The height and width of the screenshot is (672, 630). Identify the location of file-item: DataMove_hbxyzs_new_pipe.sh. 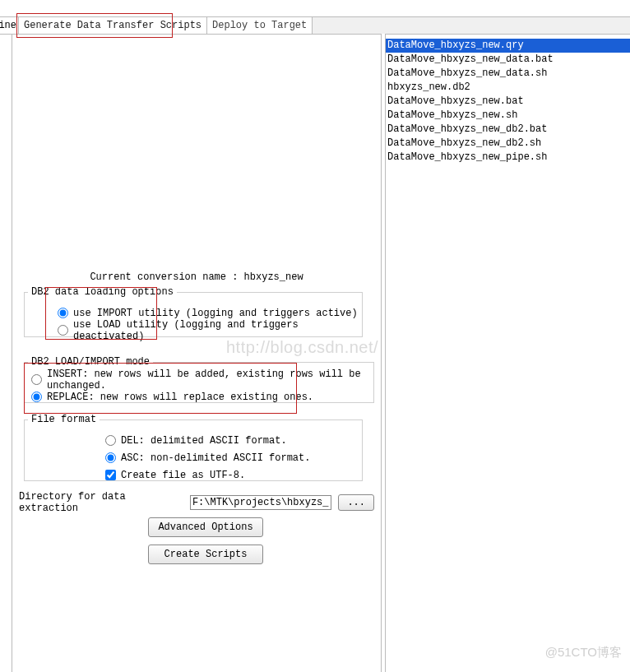
(508, 158).